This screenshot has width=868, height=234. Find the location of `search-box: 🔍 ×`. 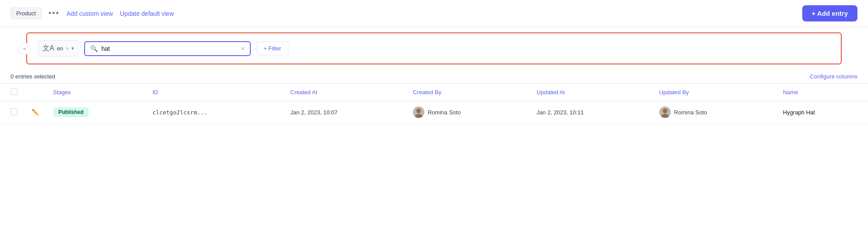

search-box: 🔍 × is located at coordinates (167, 49).